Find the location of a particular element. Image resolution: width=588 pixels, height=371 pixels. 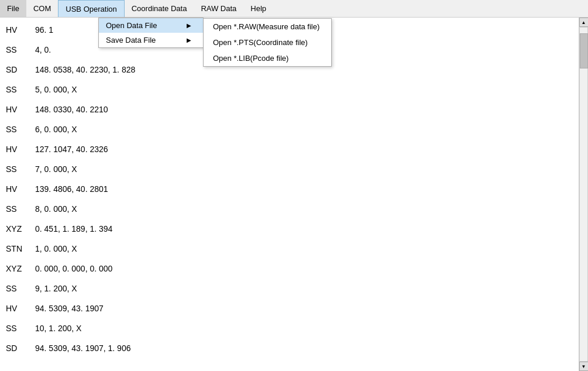

usb-dropdown: Open Data File ▶ Open *.RAW(Measure data… is located at coordinates (151, 33).